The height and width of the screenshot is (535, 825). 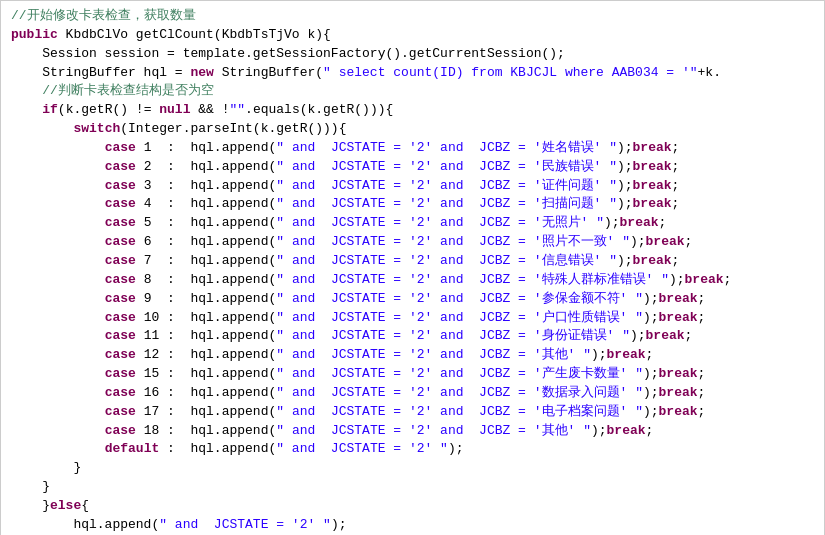 What do you see at coordinates (120, 204) in the screenshot?
I see `keyword-case-4: case` at bounding box center [120, 204].